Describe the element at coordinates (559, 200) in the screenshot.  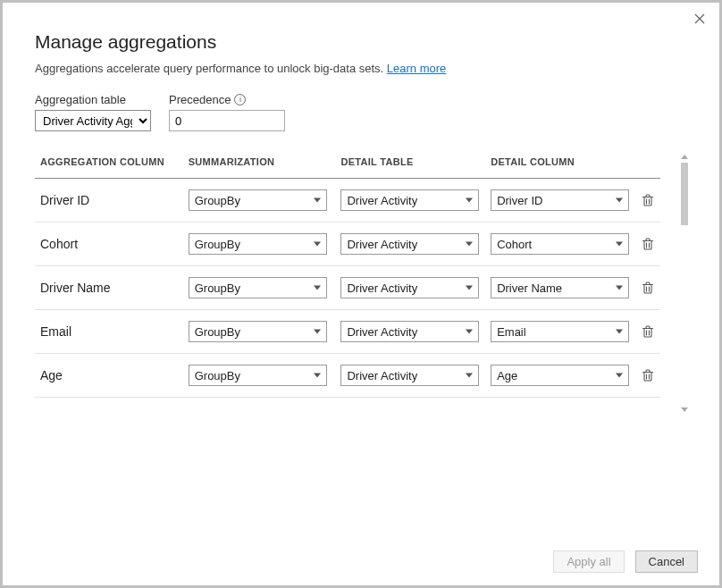
I see `detail-column-select: Driver ID` at that location.